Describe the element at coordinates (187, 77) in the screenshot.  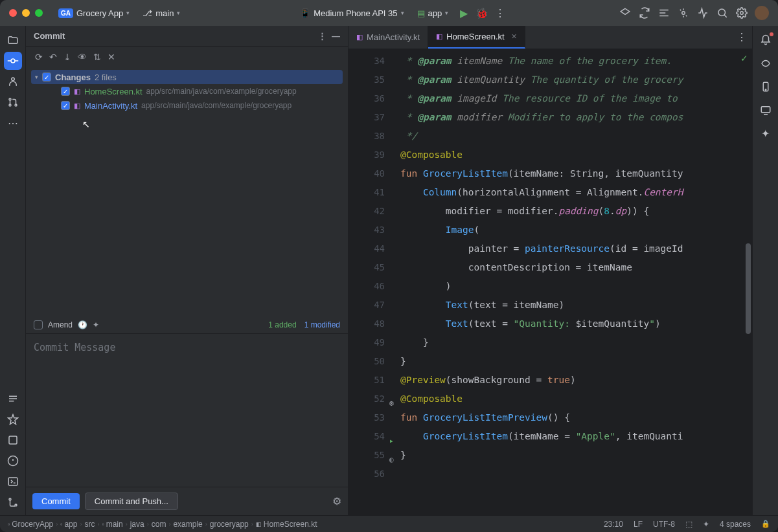
I see `changes-root-row: ▾ ✓ Changes 2 files` at that location.